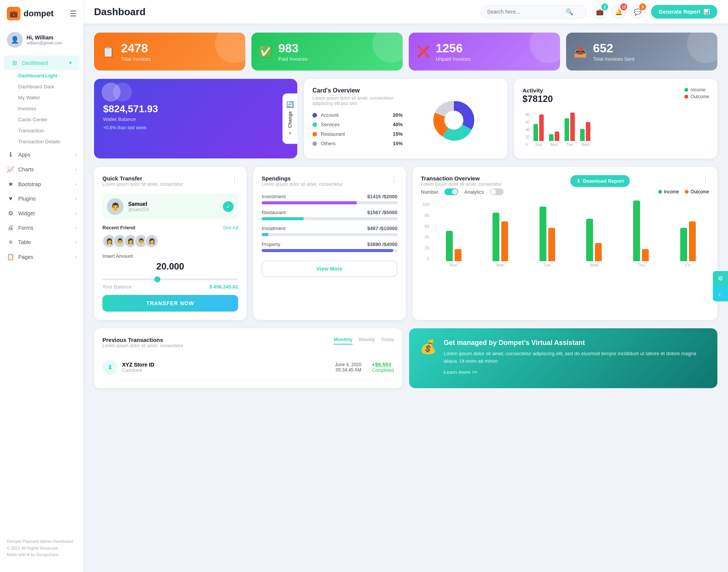 This screenshot has height=572, width=728. I want to click on installment-amounts: $487 /$10000, so click(382, 228).